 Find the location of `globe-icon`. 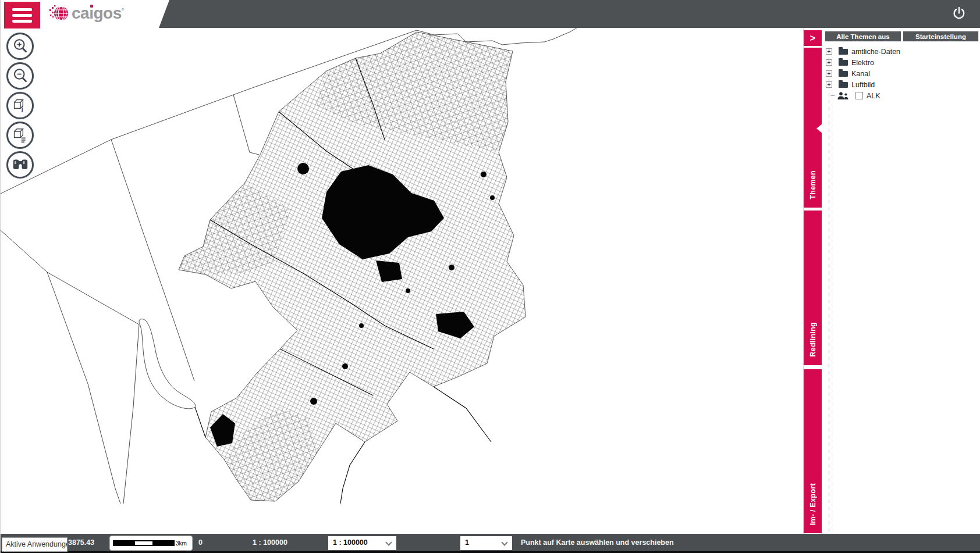

globe-icon is located at coordinates (59, 13).